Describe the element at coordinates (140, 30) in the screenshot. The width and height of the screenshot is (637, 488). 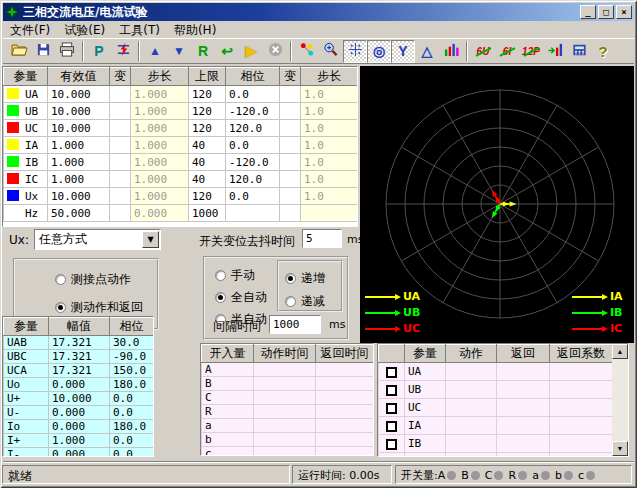
I see `menu-item: 工具(T)` at that location.